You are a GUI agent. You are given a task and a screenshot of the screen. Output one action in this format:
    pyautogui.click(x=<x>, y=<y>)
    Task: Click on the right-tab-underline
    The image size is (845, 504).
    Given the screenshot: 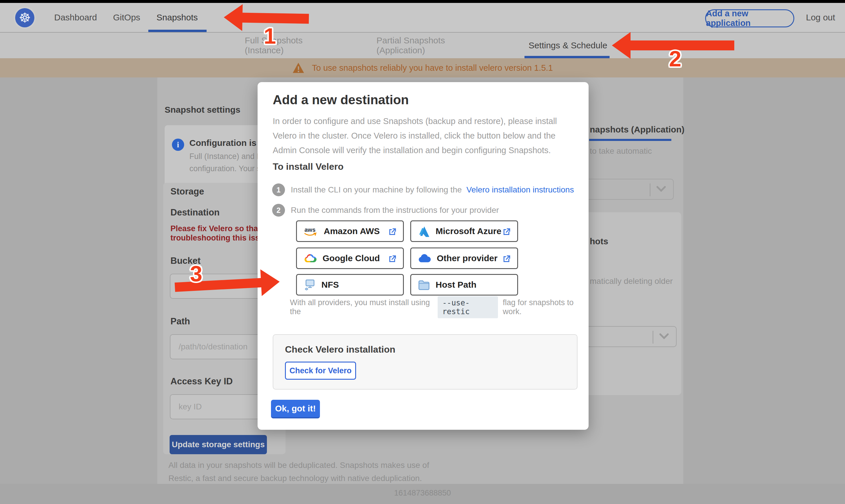 What is the action you would take?
    pyautogui.click(x=630, y=140)
    